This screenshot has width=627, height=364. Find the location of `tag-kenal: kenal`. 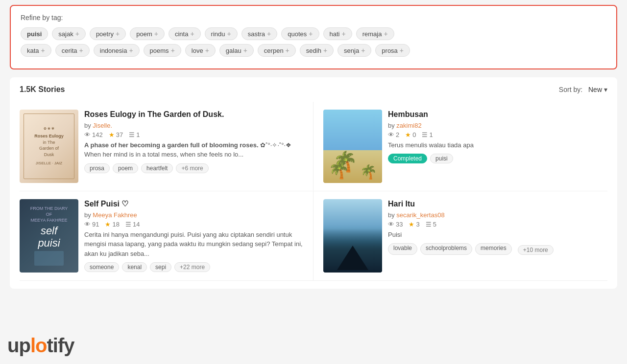

tag-kenal: kenal is located at coordinates (134, 267).